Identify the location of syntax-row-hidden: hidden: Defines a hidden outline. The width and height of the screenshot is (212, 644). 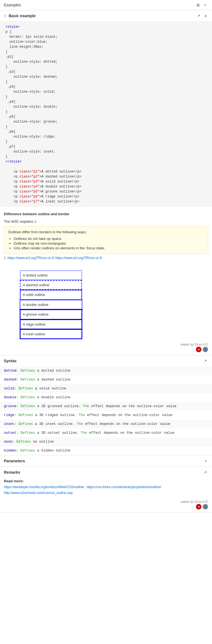
(106, 451).